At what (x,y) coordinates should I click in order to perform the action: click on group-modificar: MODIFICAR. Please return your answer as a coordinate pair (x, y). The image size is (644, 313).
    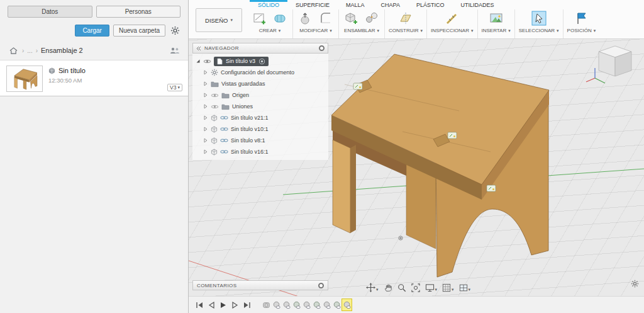
    Looking at the image, I should click on (316, 21).